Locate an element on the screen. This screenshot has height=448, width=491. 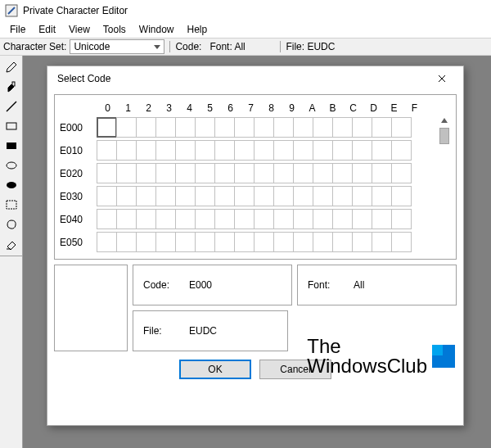
grid-scrollbar is located at coordinates (444, 177).